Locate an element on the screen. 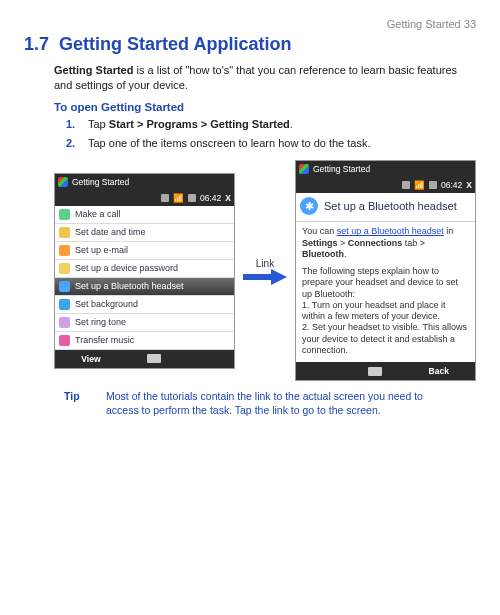 Image resolution: width=500 pixels, height=615 pixels. left-clock: 06:42 is located at coordinates (210, 198).